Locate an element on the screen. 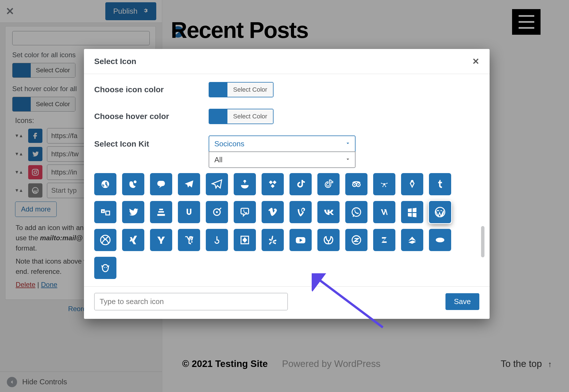 The width and height of the screenshot is (569, 392). icon-option-youtube is located at coordinates (301, 240).